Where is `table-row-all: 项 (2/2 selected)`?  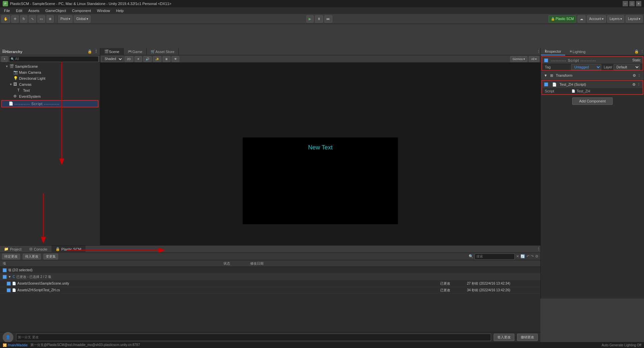 table-row-all: 项 (2/2 selected) is located at coordinates (270, 270).